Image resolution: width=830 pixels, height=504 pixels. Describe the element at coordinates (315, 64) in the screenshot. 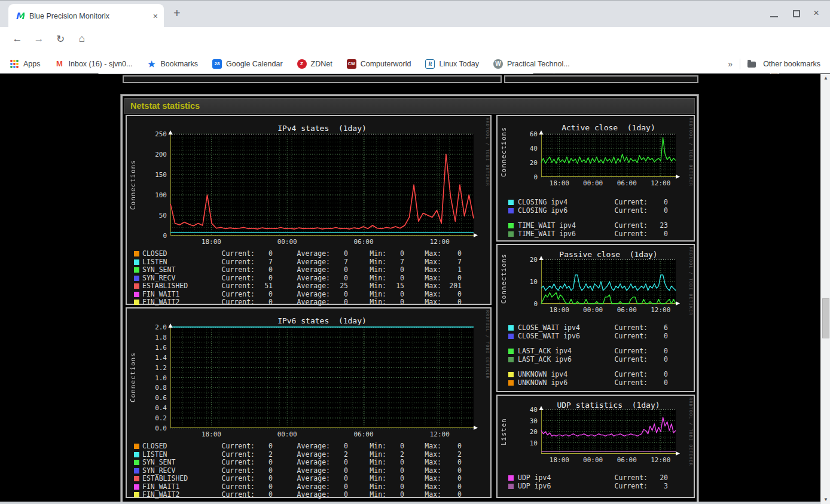

I see `bookmark-zdnet: ZZDNet` at that location.